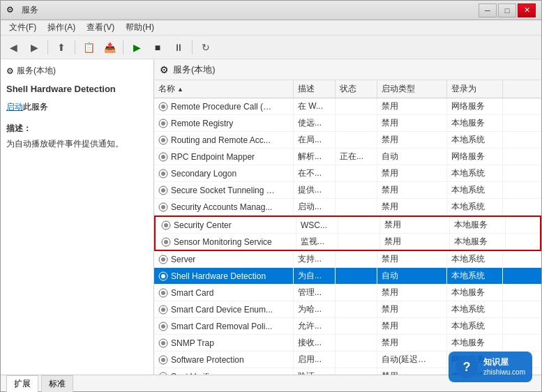 This screenshot has height=392, width=542. I want to click on table-row: Smart Card管理...禁用本地服务, so click(347, 293).